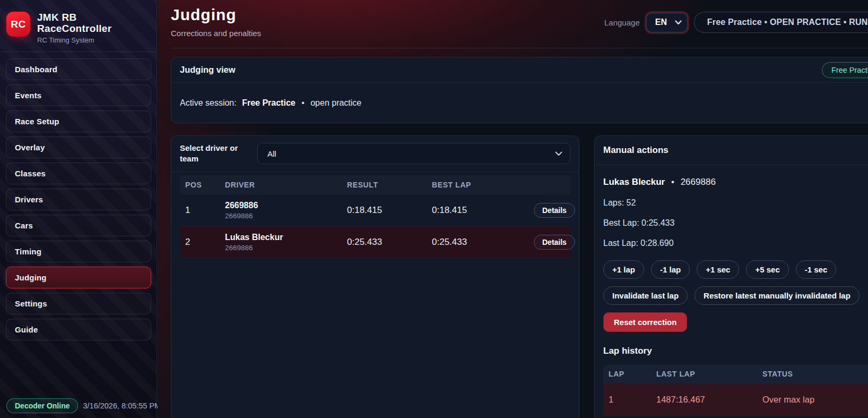  Describe the element at coordinates (735, 374) in the screenshot. I see `lap-history-header: LAP LAST LAP STATUS` at that location.